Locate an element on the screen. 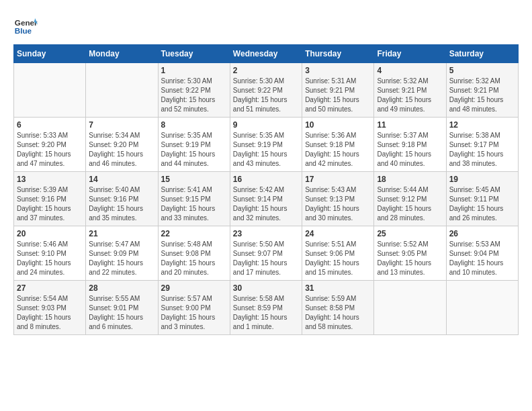 The image size is (532, 411). day-number: 8 is located at coordinates (194, 125).